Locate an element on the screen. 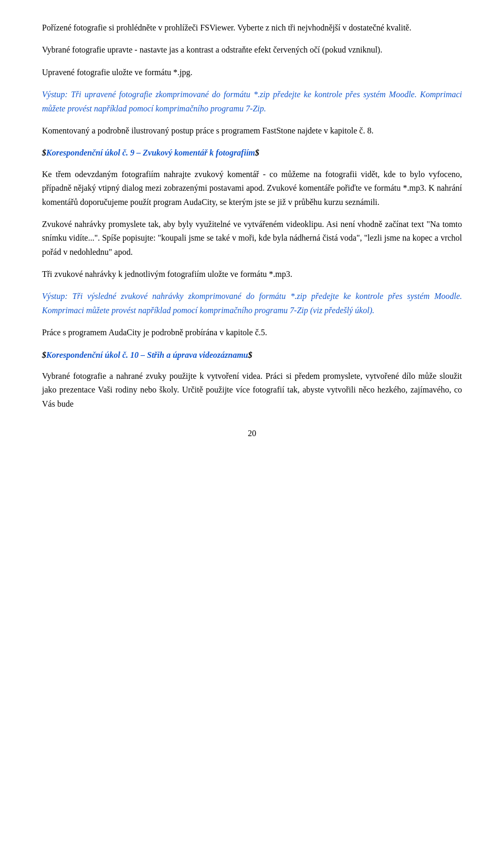 The image size is (504, 857). heading-9-label: Korespondenční úkol č. 9 – Zvukový komen… is located at coordinates (151, 152).